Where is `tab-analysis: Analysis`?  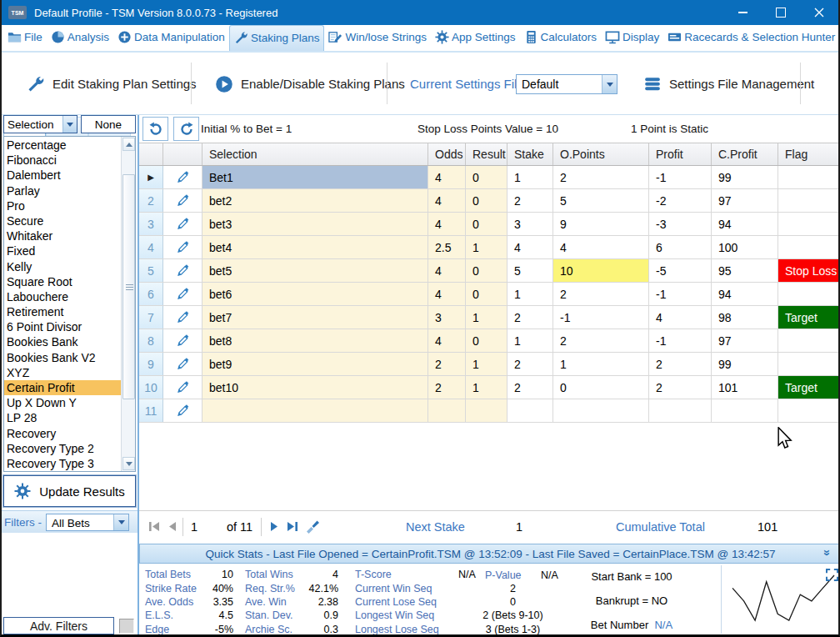 tab-analysis: Analysis is located at coordinates (80, 38).